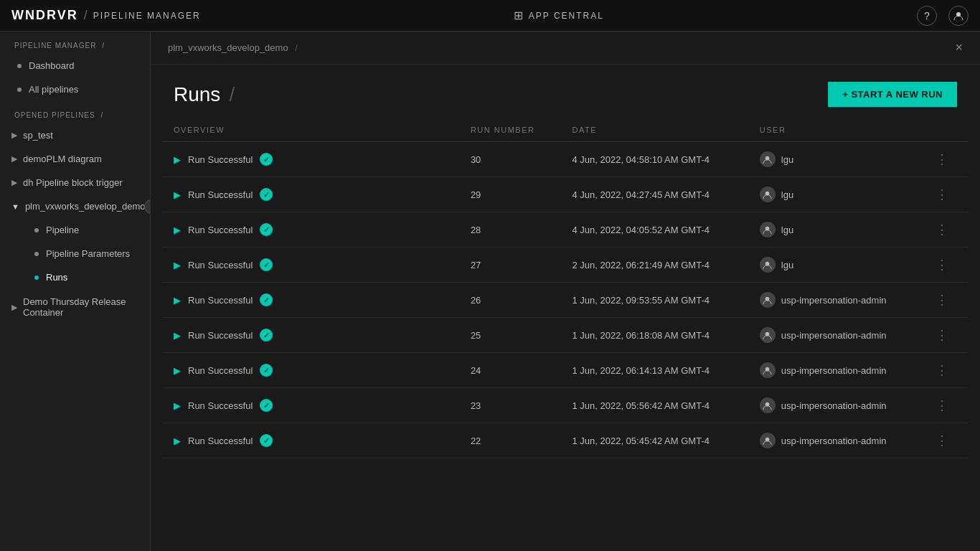 This screenshot has width=980, height=551. Describe the element at coordinates (37, 278) in the screenshot. I see `dot-active-icon` at that location.